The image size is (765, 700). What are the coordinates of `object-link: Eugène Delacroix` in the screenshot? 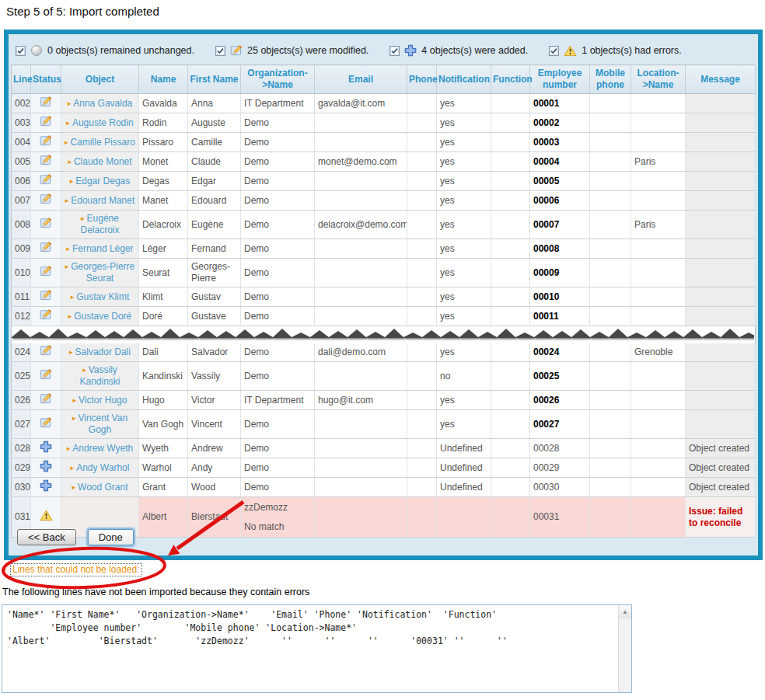 It's located at (100, 224).